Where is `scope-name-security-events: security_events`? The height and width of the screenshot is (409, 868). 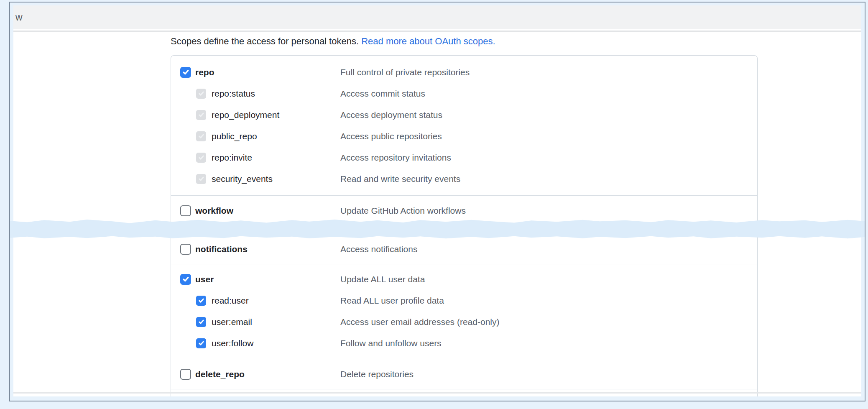
scope-name-security-events: security_events is located at coordinates (242, 179).